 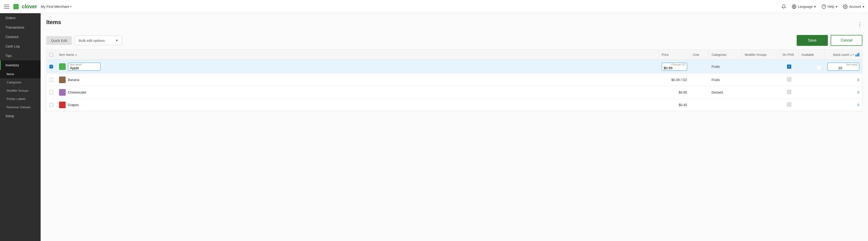 I want to click on item-name-label: Item name*, so click(x=84, y=65).